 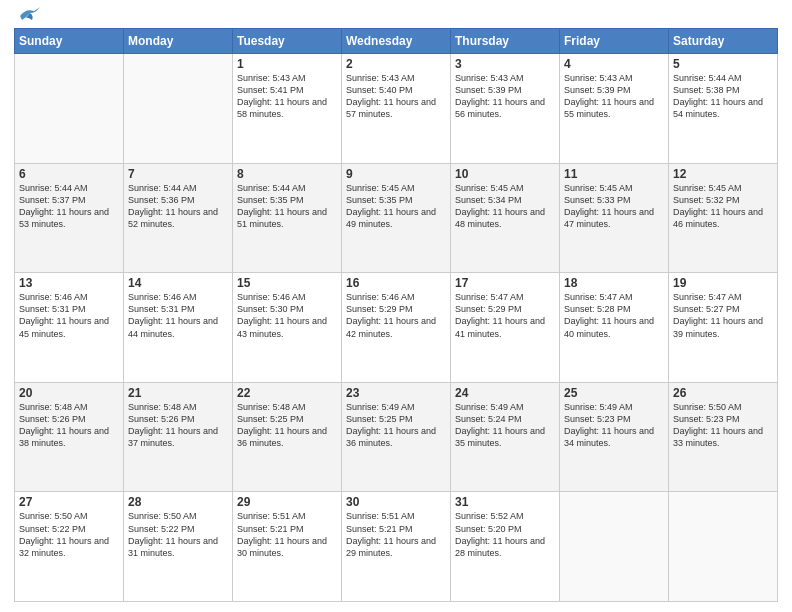 I want to click on calendar-cell: 5Sunrise: 5:44 AMSunset: 5:38 PMDaylight…, so click(x=724, y=109).